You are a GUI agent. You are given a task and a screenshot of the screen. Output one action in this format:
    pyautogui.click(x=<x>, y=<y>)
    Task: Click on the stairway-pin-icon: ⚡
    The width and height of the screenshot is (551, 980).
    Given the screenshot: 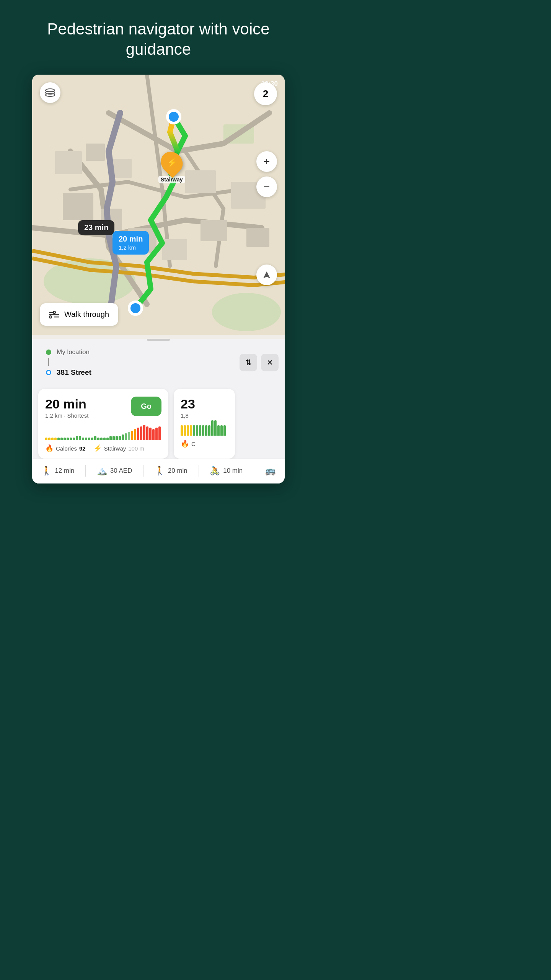 What is the action you would take?
    pyautogui.click(x=171, y=163)
    